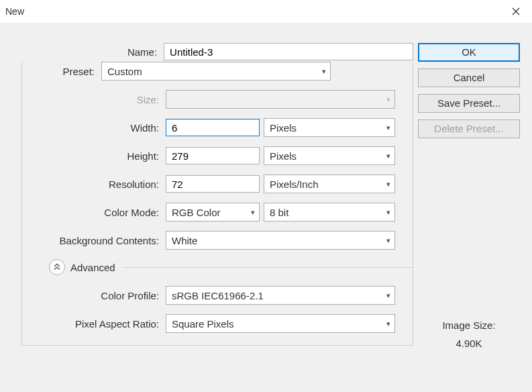 The height and width of the screenshot is (392, 532). What do you see at coordinates (203, 324) in the screenshot?
I see `pixel-aspect-value: Square Pixels` at bounding box center [203, 324].